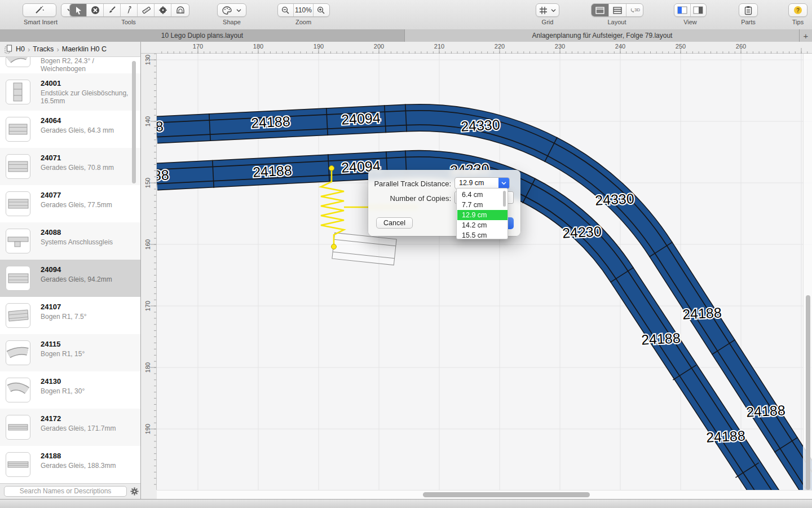  I want to click on grid-button, so click(548, 10).